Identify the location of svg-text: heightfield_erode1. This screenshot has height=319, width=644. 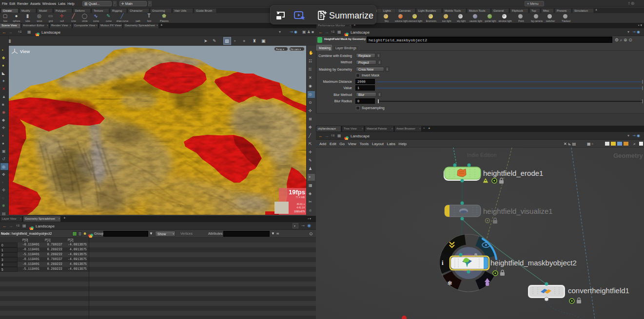
(513, 173).